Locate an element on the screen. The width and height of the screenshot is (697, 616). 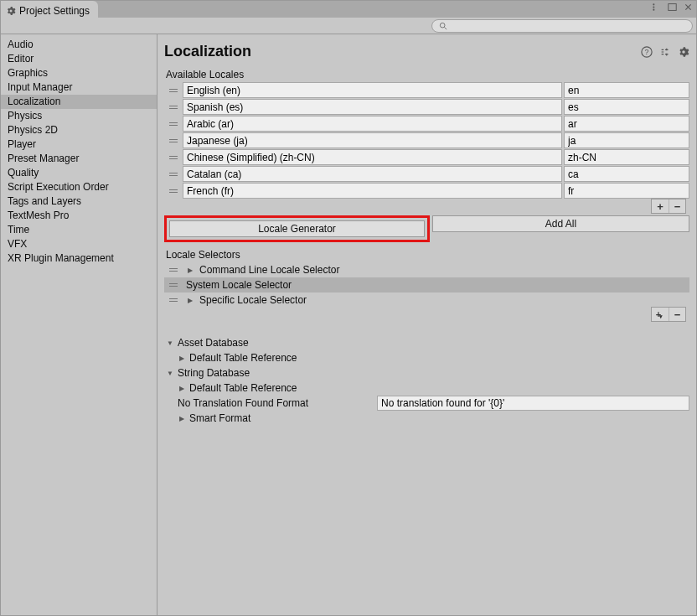
search-input is located at coordinates (562, 26).